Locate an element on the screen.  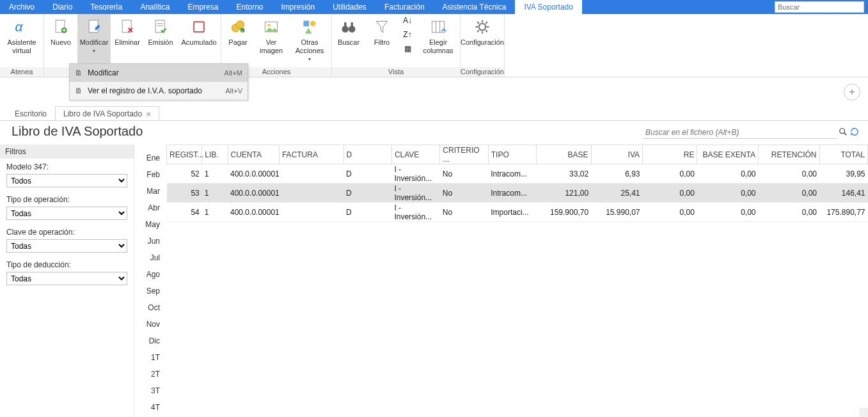
cell is located at coordinates (311, 212).